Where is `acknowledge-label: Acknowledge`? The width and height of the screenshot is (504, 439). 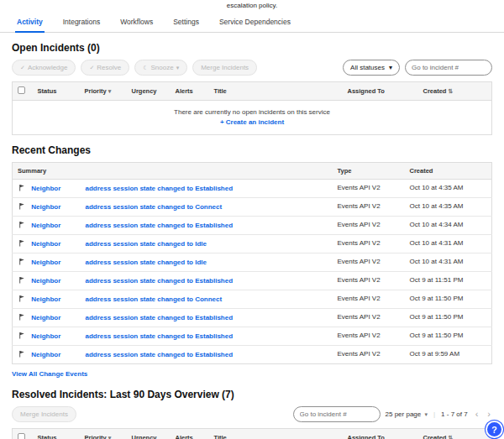
acknowledge-label: Acknowledge is located at coordinates (48, 67).